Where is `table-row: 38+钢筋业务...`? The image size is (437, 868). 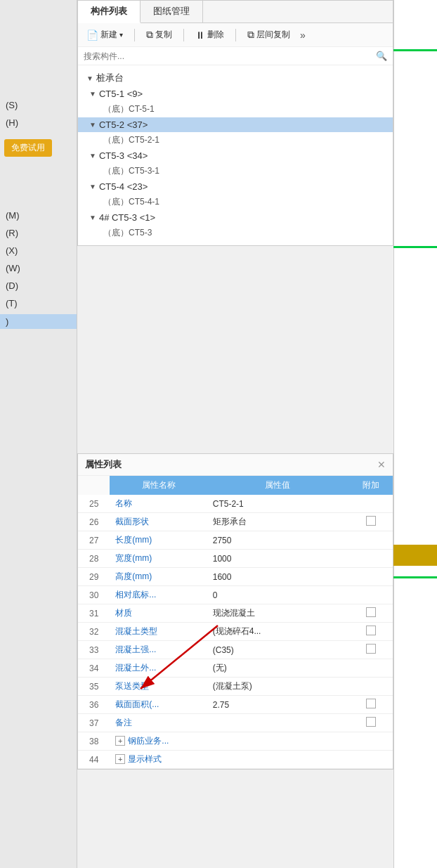 table-row: 38+钢筋业务... is located at coordinates (235, 741).